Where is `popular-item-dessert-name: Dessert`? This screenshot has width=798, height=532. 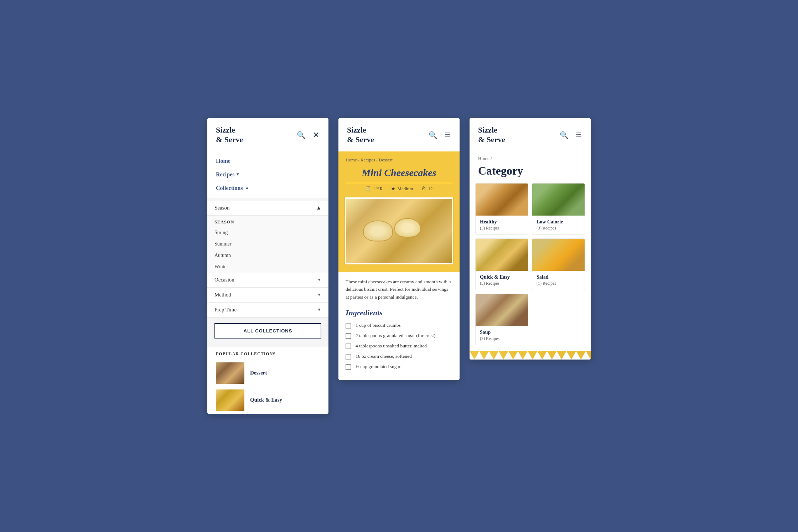
popular-item-dessert-name: Dessert is located at coordinates (259, 373).